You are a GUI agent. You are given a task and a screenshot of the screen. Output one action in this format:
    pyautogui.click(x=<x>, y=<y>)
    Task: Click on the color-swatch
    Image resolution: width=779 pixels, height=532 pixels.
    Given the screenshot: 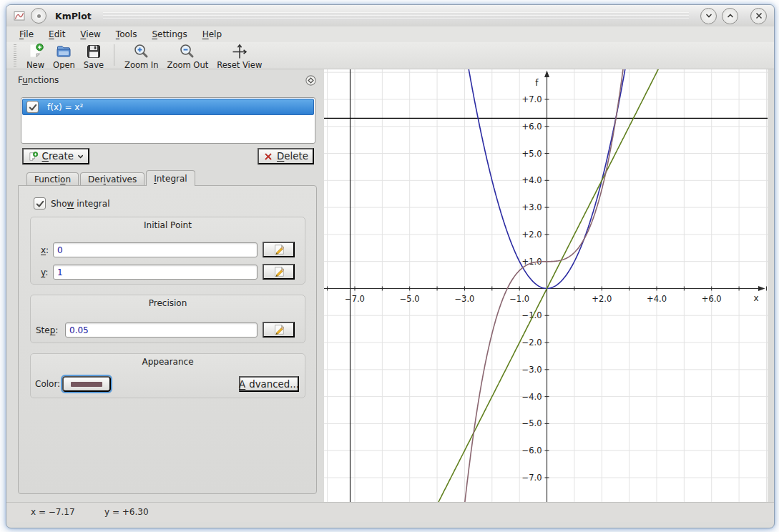 What is the action you would take?
    pyautogui.click(x=87, y=385)
    